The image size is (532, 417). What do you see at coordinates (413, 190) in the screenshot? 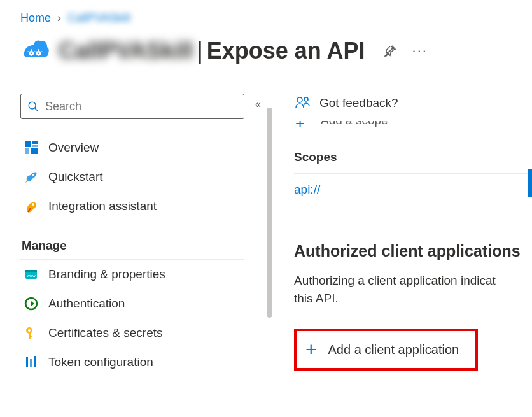
I see `scope-row: api://` at bounding box center [413, 190].